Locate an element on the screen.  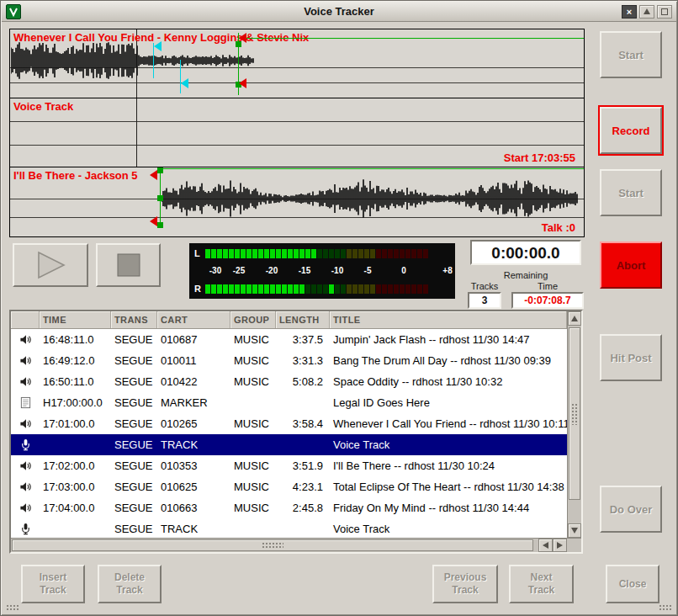
up-arrow-icon is located at coordinates (575, 318).